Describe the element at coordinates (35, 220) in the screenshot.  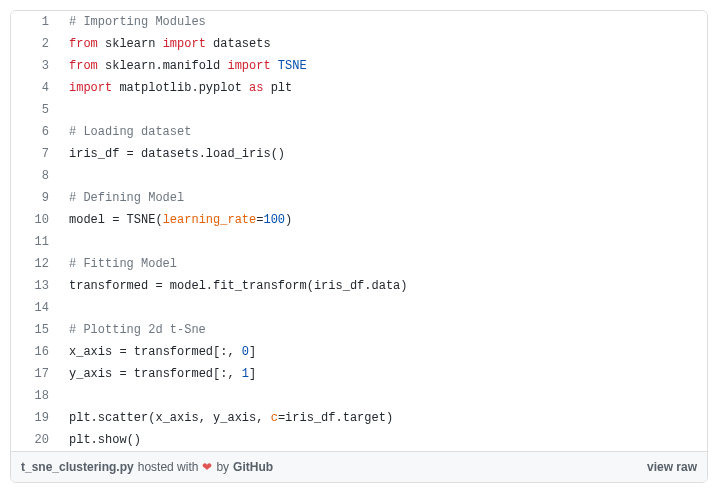
I see `line-number: 10` at that location.